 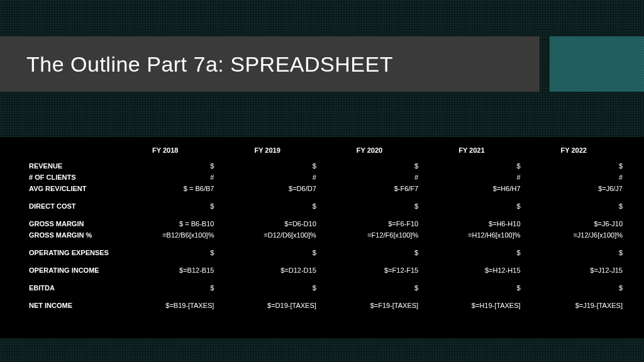 What do you see at coordinates (165, 152) in the screenshot?
I see `year-header: FY 2018` at bounding box center [165, 152].